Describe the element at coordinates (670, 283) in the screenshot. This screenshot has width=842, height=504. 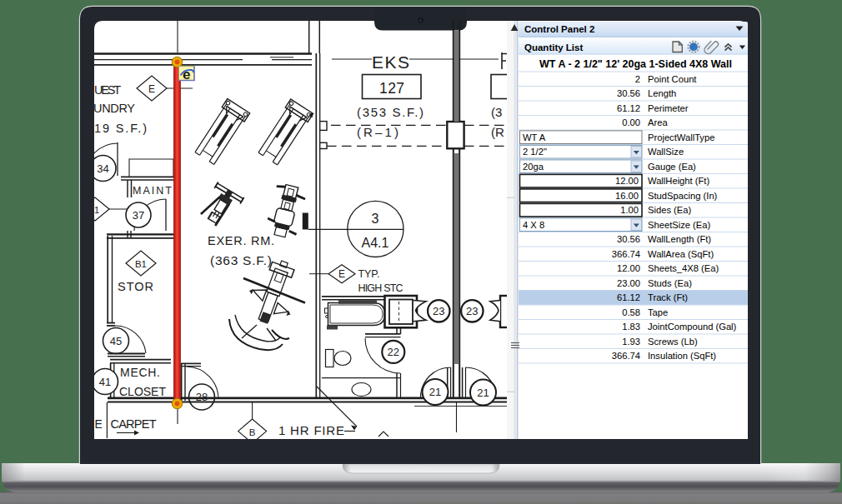
I see `svg-text: Studs (Ea)` at that location.